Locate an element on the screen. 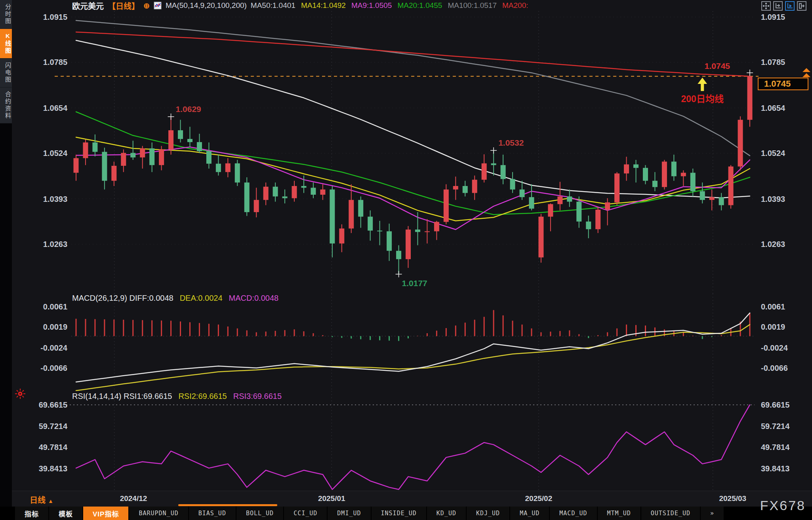 This screenshot has height=520, width=812. axis-track-icon is located at coordinates (790, 6).